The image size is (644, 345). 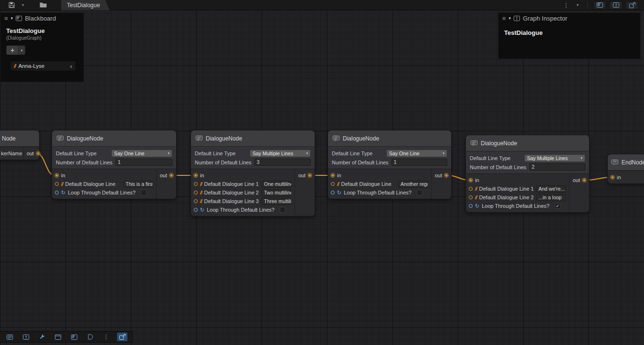 What do you see at coordinates (91, 184) in the screenshot?
I see `dialogue-line-label: Default Dialogue Line` at bounding box center [91, 184].